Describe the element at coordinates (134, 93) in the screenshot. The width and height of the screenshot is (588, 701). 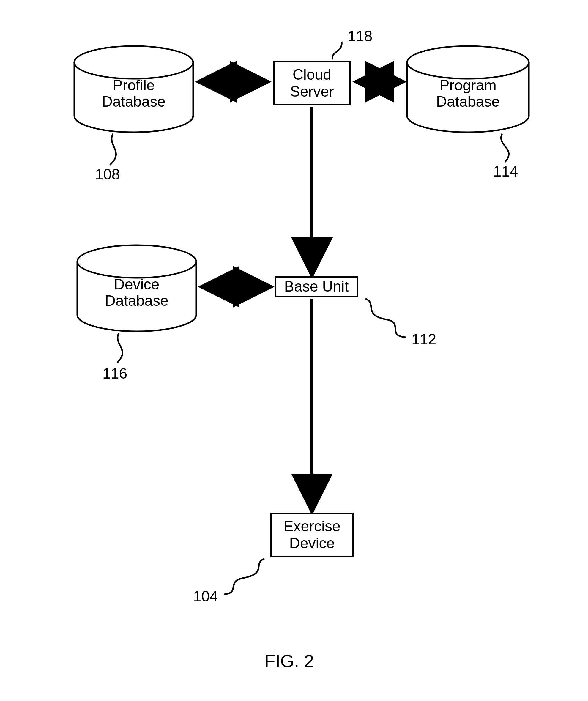
I see `profile-db-label: Profile Database` at that location.